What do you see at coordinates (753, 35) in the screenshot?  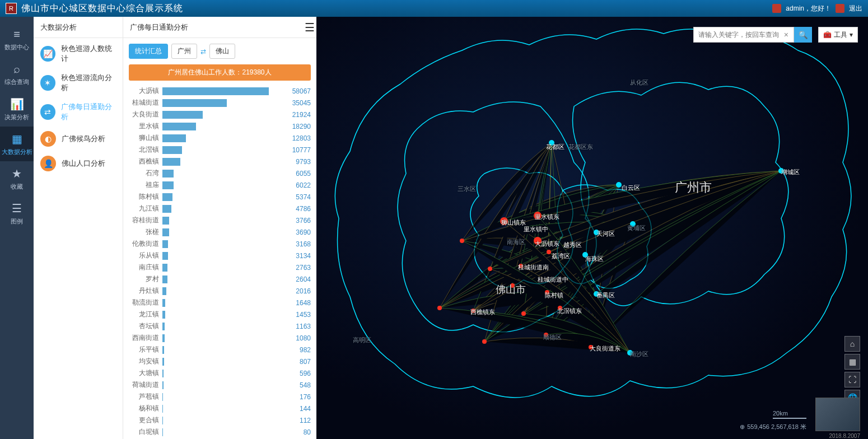 I see `search-box: × 🔍` at bounding box center [753, 35].